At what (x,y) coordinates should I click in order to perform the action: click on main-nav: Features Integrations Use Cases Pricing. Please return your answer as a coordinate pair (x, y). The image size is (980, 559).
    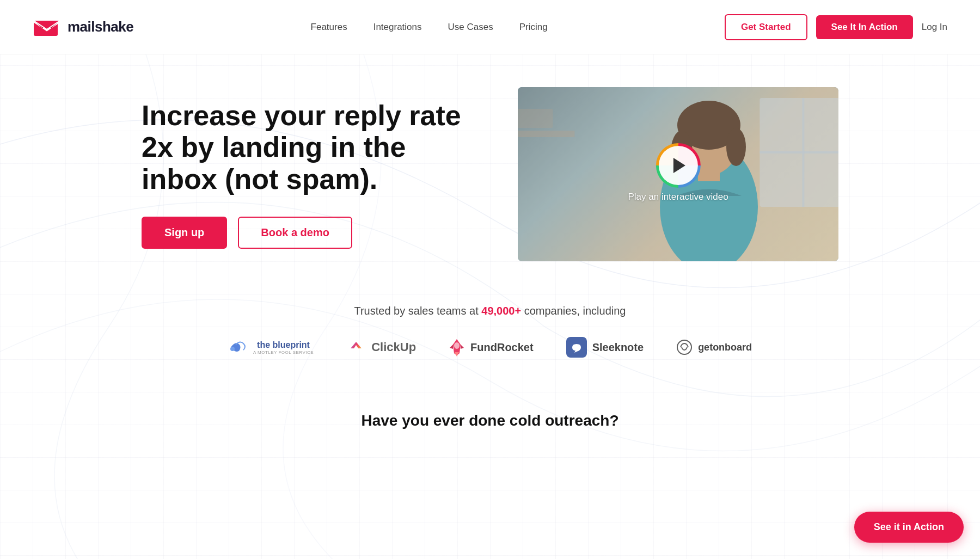
    Looking at the image, I should click on (429, 27).